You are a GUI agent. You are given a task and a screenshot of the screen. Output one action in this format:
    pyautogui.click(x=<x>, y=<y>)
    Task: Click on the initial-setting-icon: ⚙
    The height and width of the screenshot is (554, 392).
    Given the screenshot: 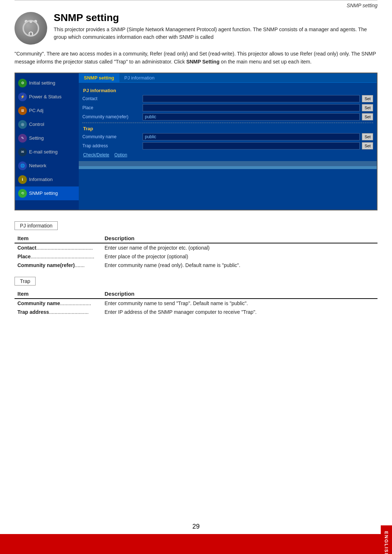 What is the action you would take?
    pyautogui.click(x=23, y=83)
    